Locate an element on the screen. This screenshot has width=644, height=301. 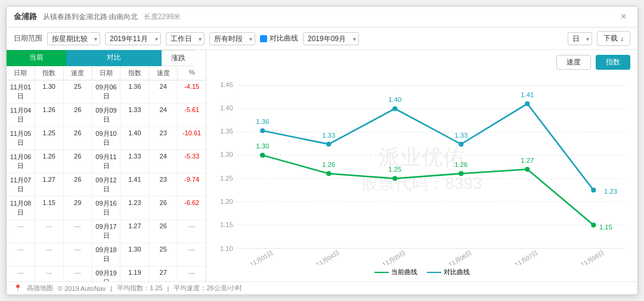
current-label-0: 1.30 is located at coordinates (262, 146).